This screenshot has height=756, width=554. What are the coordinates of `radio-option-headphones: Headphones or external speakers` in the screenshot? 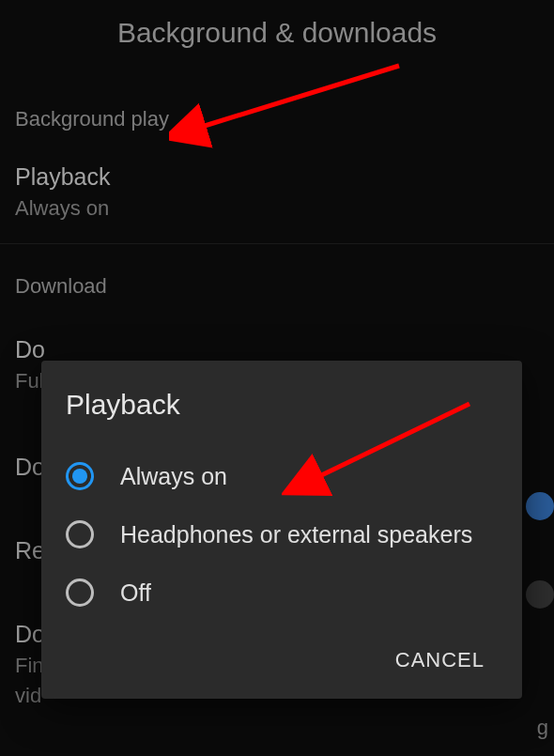 It's located at (282, 534).